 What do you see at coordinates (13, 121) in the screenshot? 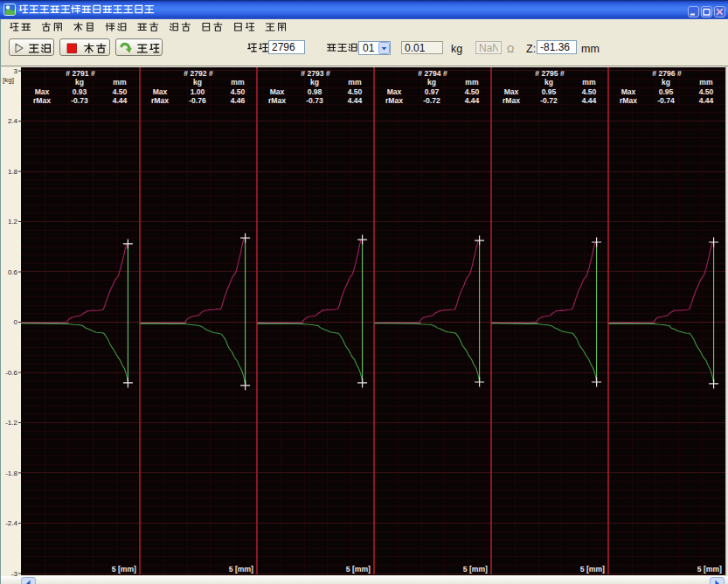
I see `svg-text: 2.4` at bounding box center [13, 121].